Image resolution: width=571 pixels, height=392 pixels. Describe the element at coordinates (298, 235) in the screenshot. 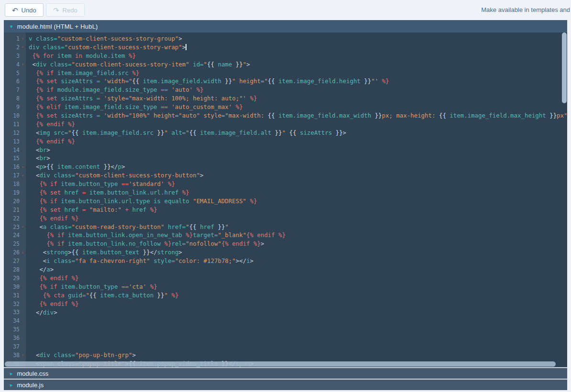

I see `code-line: {% if item.button_link.open_in_new_tab %…` at that location.